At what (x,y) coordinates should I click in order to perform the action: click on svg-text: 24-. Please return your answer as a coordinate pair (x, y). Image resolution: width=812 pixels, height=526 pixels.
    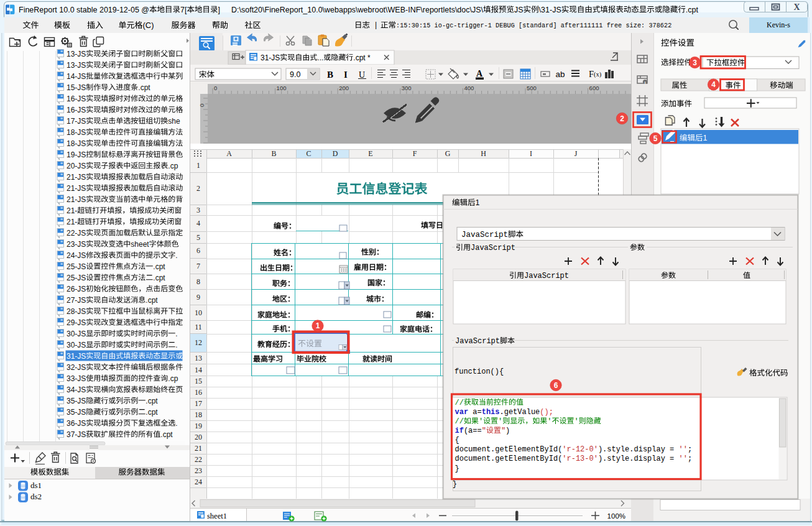
    Looking at the image, I should click on (72, 256).